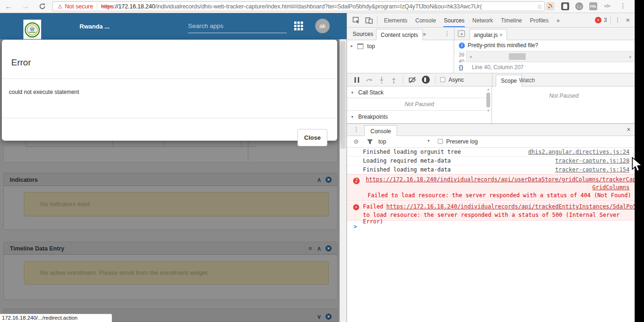  What do you see at coordinates (565, 7) in the screenshot?
I see `dark-extension-icon` at bounding box center [565, 7].